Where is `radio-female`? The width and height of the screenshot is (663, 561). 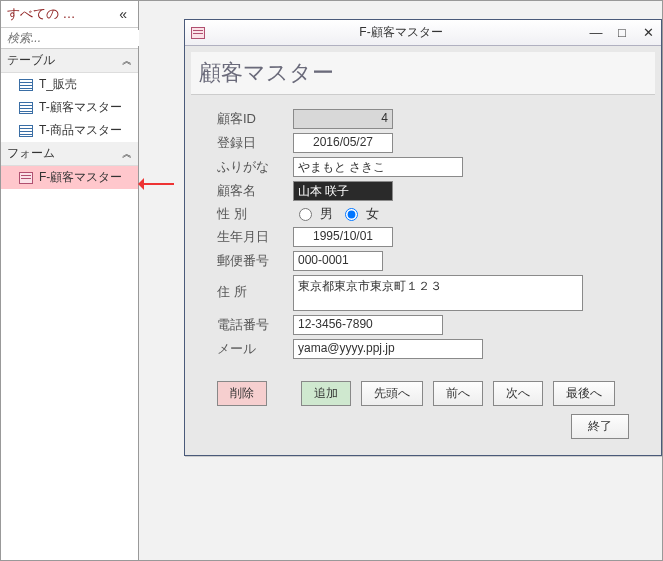
radio-female is located at coordinates (352, 214).